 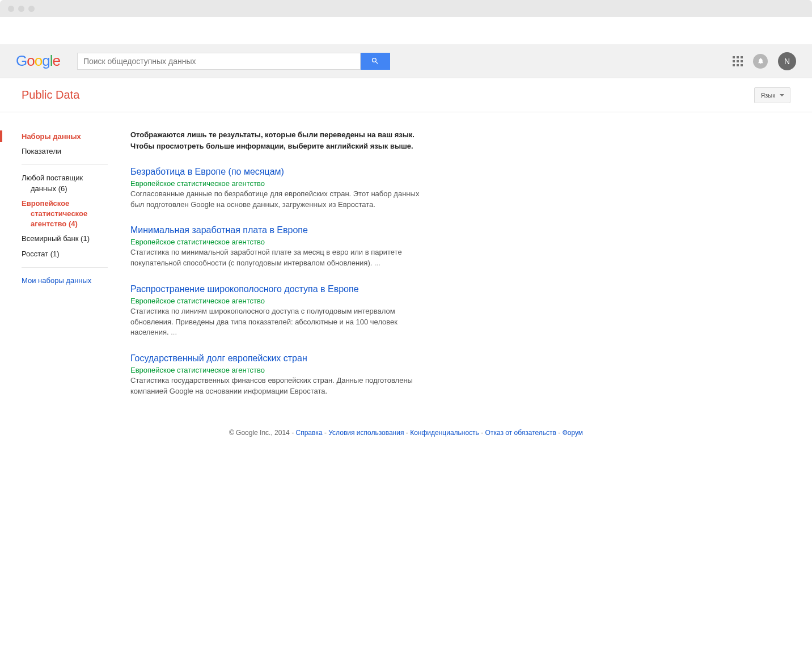 What do you see at coordinates (219, 61) in the screenshot?
I see `search-input` at bounding box center [219, 61].